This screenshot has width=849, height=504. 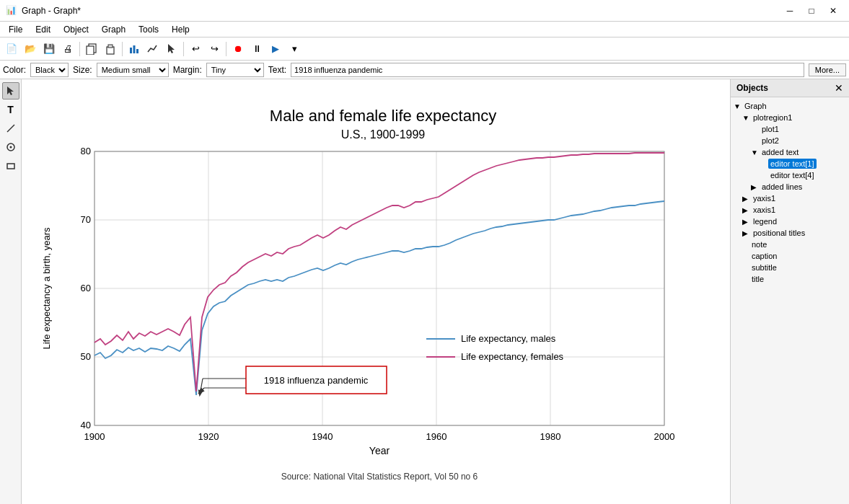 What do you see at coordinates (214, 49) in the screenshot?
I see `redo-button: ↪` at bounding box center [214, 49].